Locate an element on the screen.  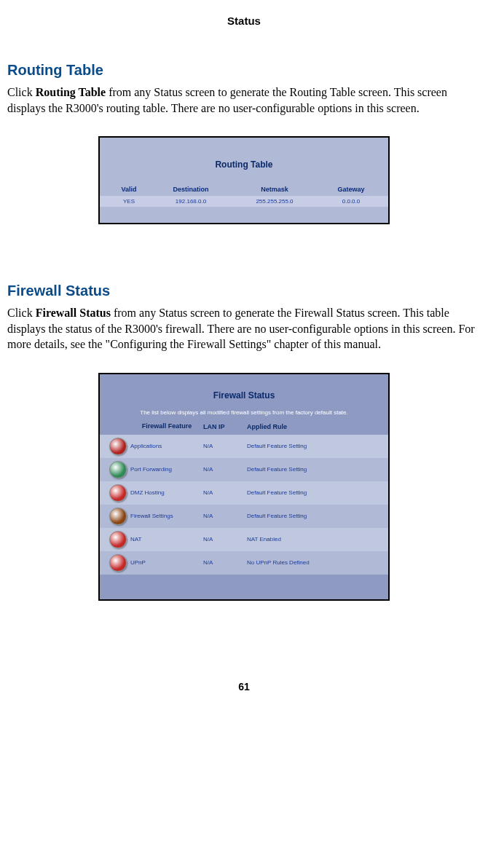
firewall-row-feature: DMZ Hosting is located at coordinates (167, 492).